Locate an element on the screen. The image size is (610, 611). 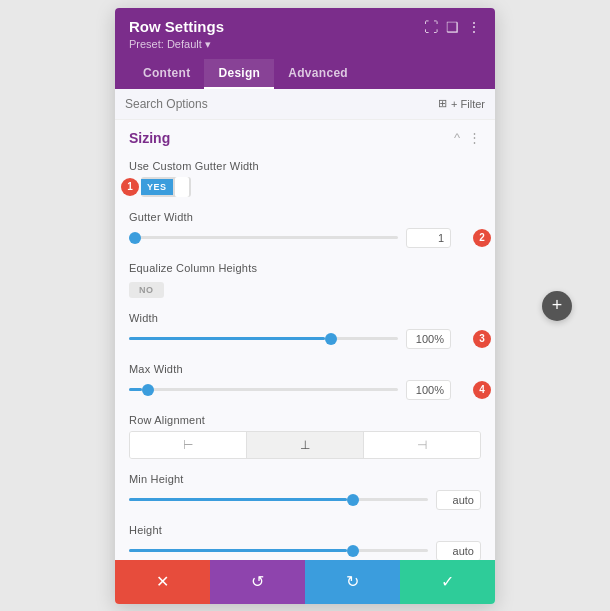
filter-icon: ⊞ is located at coordinates (442, 104).